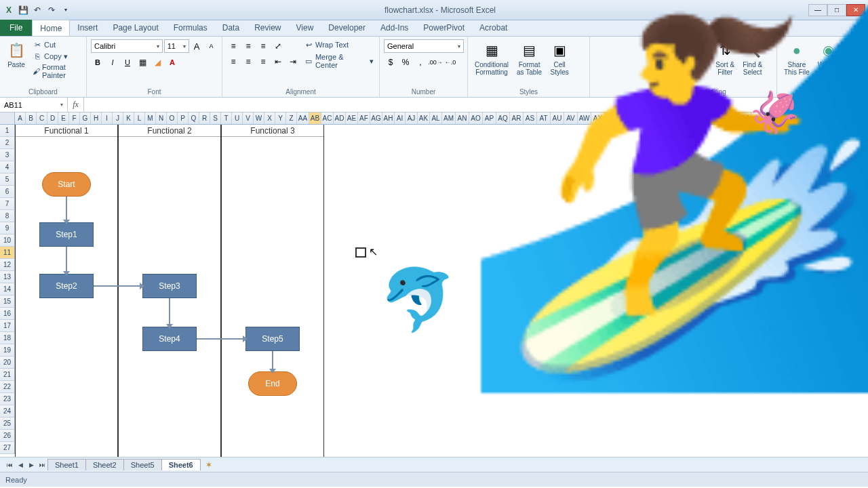 This screenshot has width=868, height=488. What do you see at coordinates (57, 56) in the screenshot?
I see `copy-button: ⎘Copy ▾` at bounding box center [57, 56].